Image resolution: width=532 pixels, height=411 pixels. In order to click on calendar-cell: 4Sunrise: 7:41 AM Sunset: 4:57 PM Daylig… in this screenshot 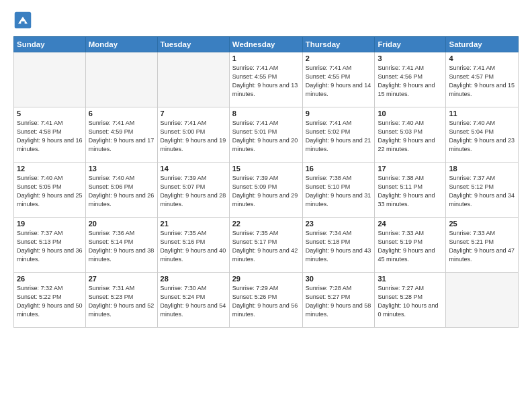, I will do `click(482, 80)`.